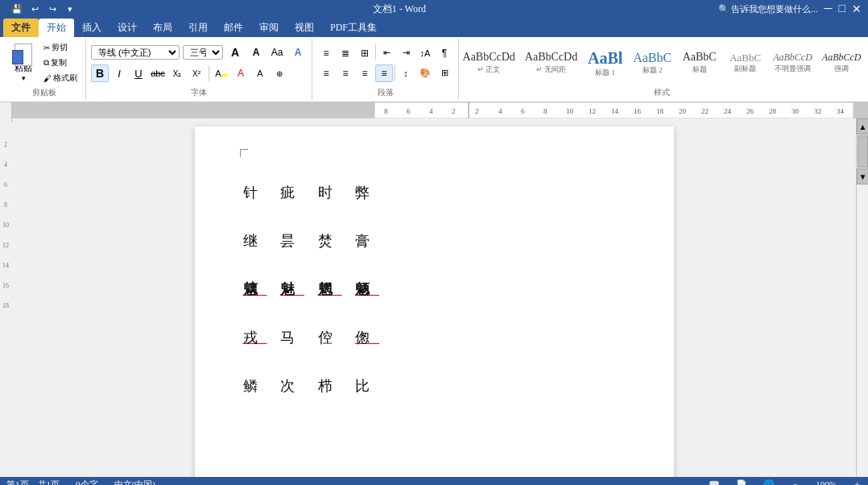 The height and width of the screenshot is (485, 868). I want to click on tab-layout: 布局, so click(163, 27).